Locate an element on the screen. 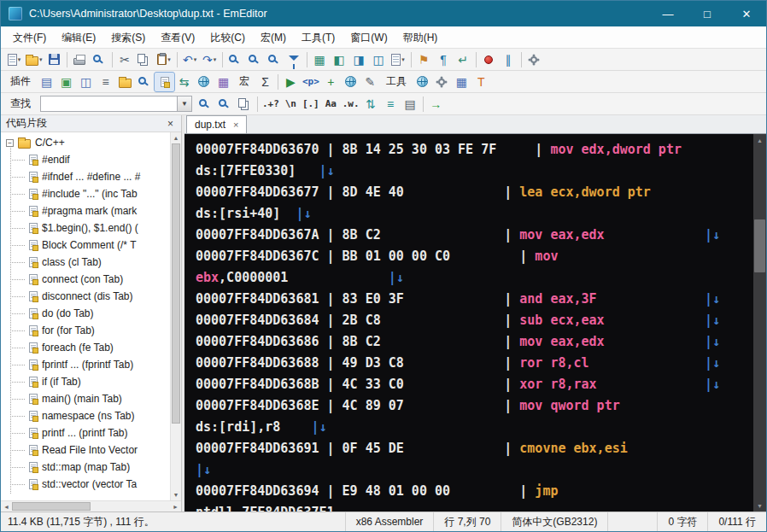 This screenshot has height=532, width=767. tab-dup-txt: dup.txt × is located at coordinates (217, 125).